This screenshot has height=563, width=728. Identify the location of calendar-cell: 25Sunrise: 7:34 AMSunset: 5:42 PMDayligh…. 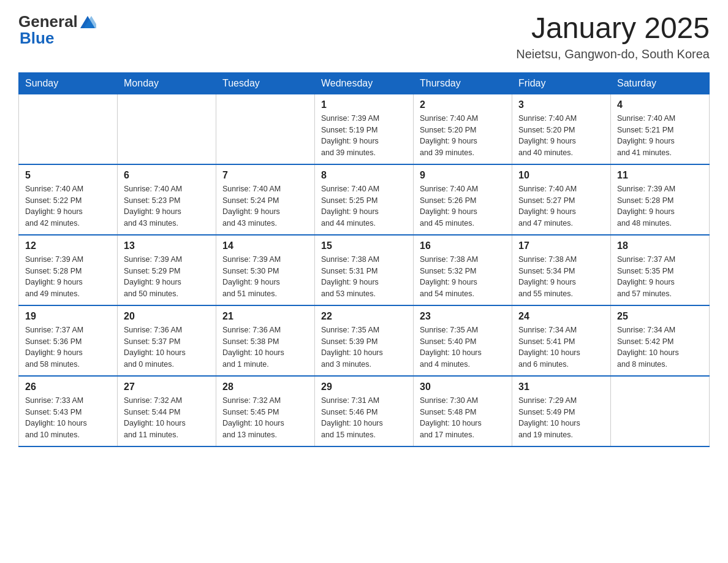
(661, 341).